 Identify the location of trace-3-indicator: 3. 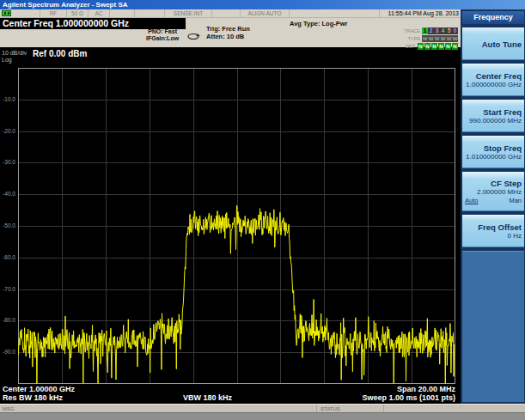
(436, 31).